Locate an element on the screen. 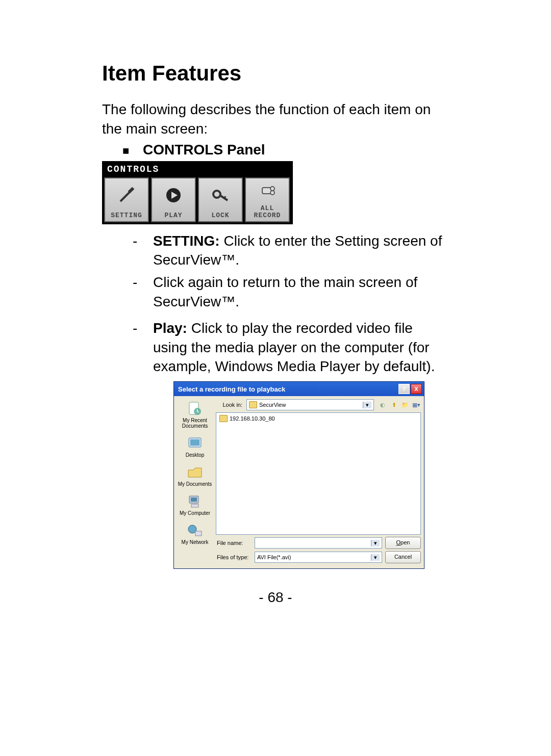 This screenshot has height=756, width=551. close-icon: X is located at coordinates (416, 389).